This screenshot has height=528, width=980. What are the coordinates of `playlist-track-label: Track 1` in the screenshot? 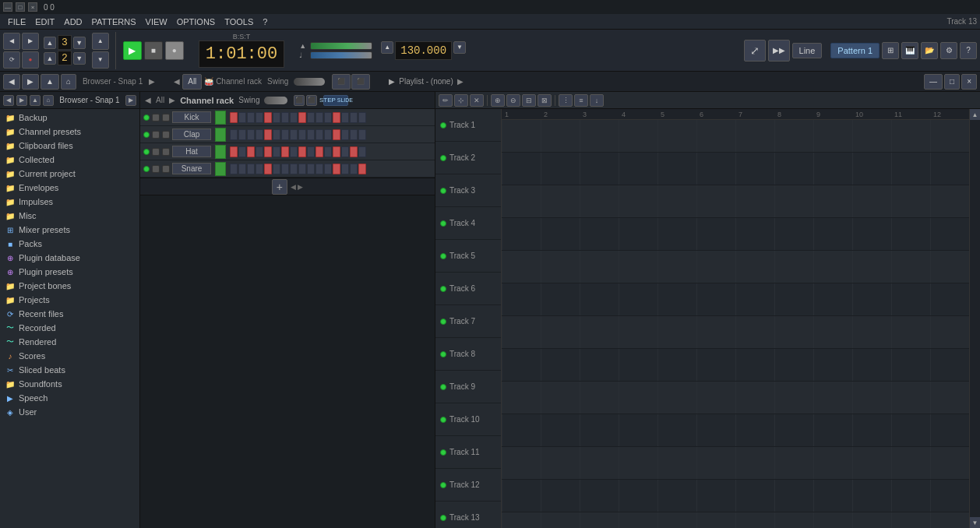 It's located at (468, 125).